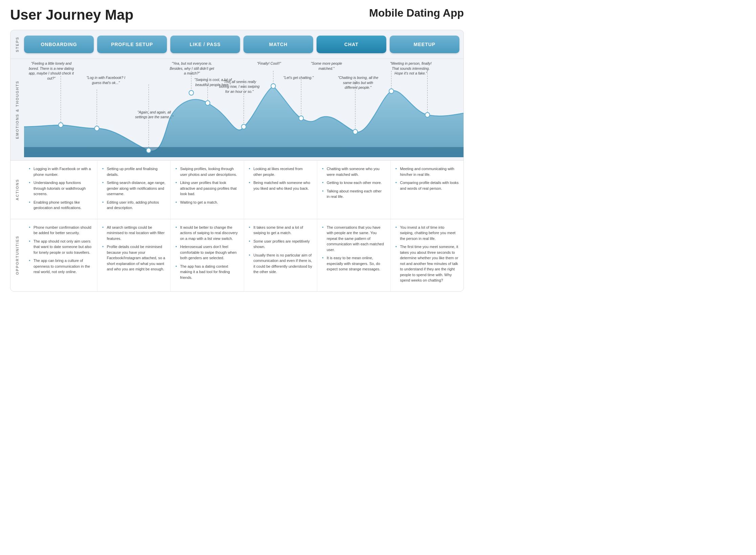 This screenshot has width=756, height=555. I want to click on step-profile-setup: PROFILE SETUP, so click(132, 44).